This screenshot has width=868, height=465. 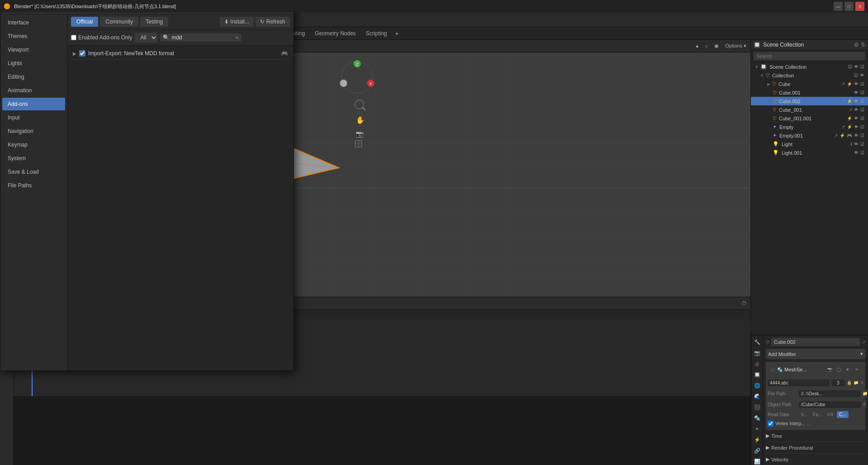 What do you see at coordinates (839, 370) in the screenshot?
I see `modifier-circle-button: ◯` at bounding box center [839, 370].